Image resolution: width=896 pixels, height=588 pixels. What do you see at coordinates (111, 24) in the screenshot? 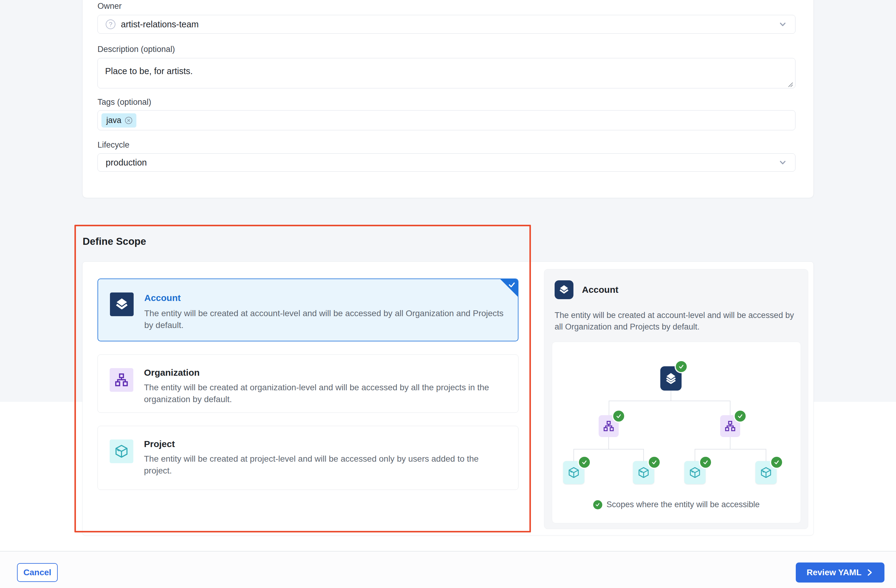
I see `help-icon: ?` at bounding box center [111, 24].